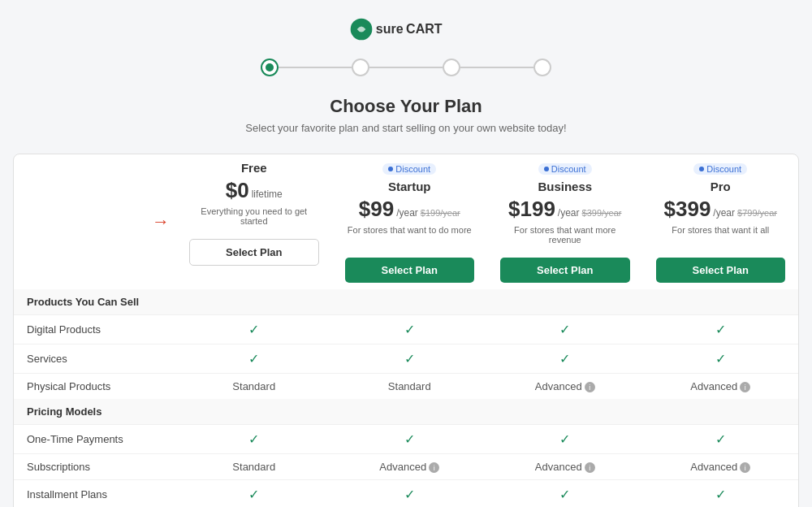 The width and height of the screenshot is (812, 507). Describe the element at coordinates (406, 29) in the screenshot. I see `logo-area: sure CART` at that location.